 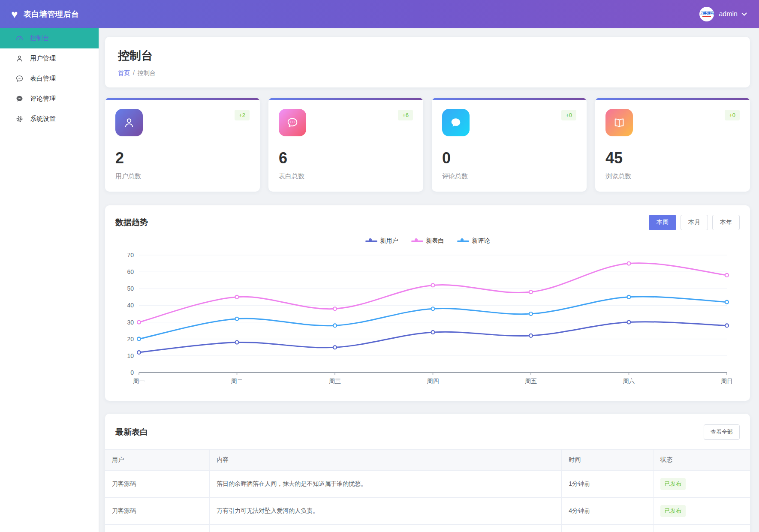 What do you see at coordinates (49, 99) in the screenshot?
I see `sidebar-item-comments: 评论管理` at bounding box center [49, 99].